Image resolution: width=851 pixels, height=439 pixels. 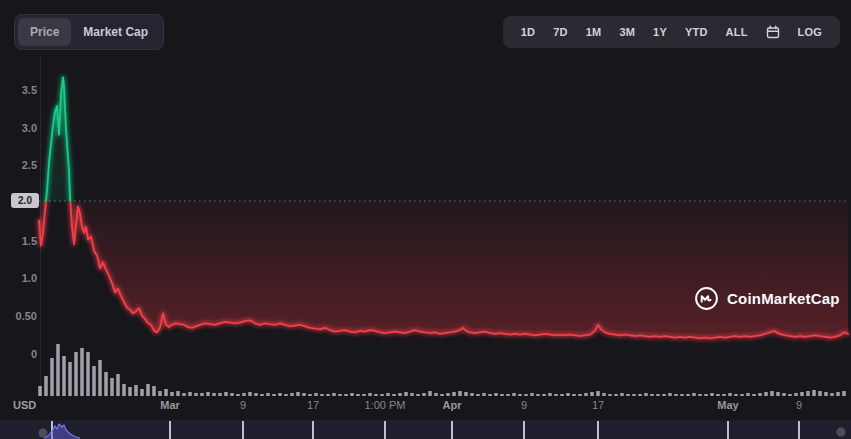 I want to click on range-button-1y: 1Y, so click(x=660, y=32).